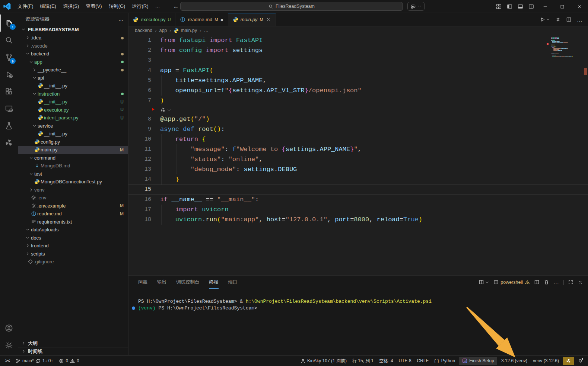  I want to click on breadcrumb: backend›app›main.py›…, so click(358, 30).